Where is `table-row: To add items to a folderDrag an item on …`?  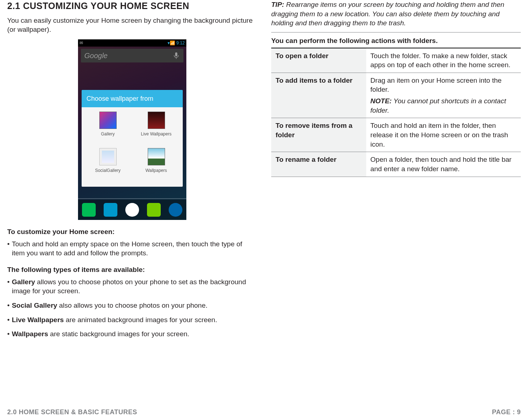 table-row: To add items to a folderDrag an item on … is located at coordinates (396, 95).